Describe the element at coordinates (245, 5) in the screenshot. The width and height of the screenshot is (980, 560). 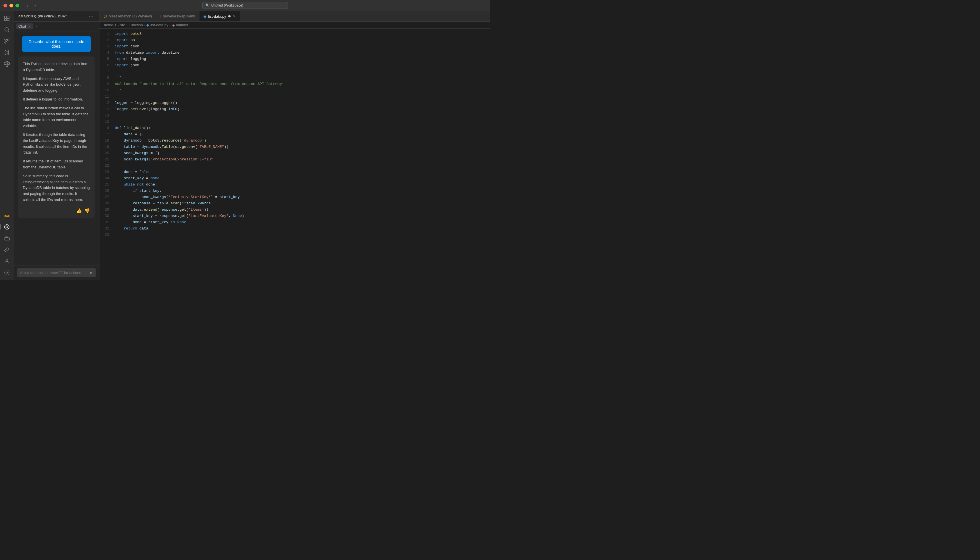
I see `titlebar-search: 🔍 Untitled (Workspace)` at that location.